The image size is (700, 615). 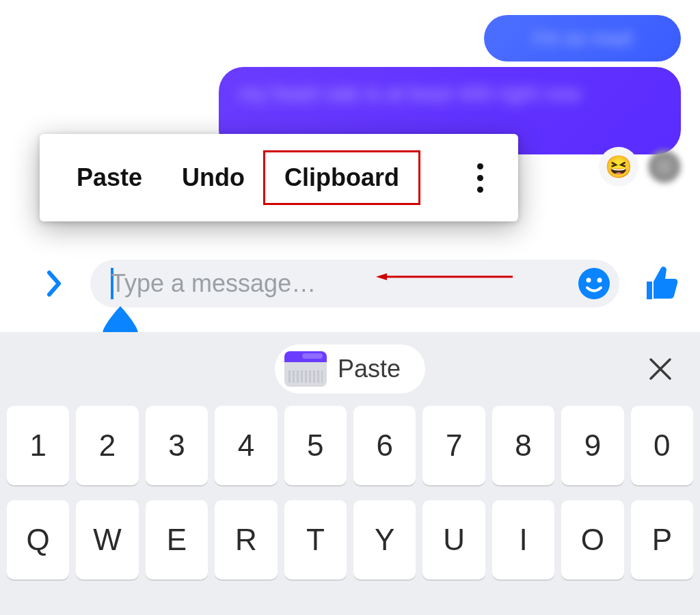 What do you see at coordinates (594, 284) in the screenshot?
I see `smiley-icon` at bounding box center [594, 284].